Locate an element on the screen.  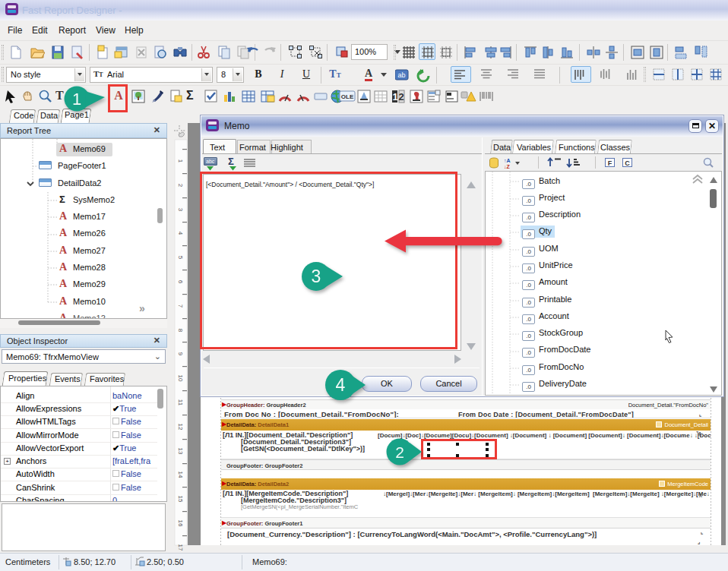
svg-text: 13 is located at coordinates (181, 451).